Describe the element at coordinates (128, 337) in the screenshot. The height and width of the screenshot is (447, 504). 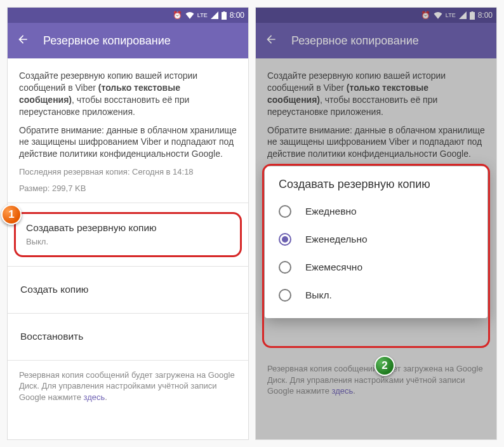
I see `restore-button: Восстановить` at that location.